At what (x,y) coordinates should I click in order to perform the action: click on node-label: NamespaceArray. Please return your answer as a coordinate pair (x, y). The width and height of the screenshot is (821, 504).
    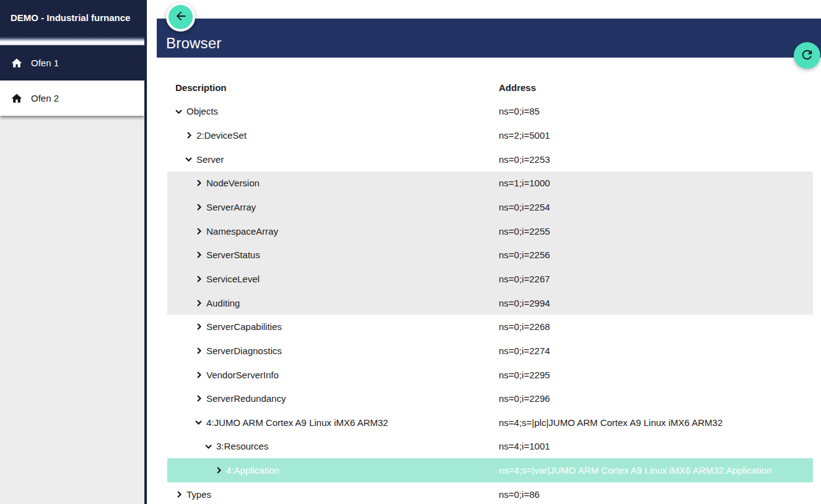
    Looking at the image, I should click on (242, 232).